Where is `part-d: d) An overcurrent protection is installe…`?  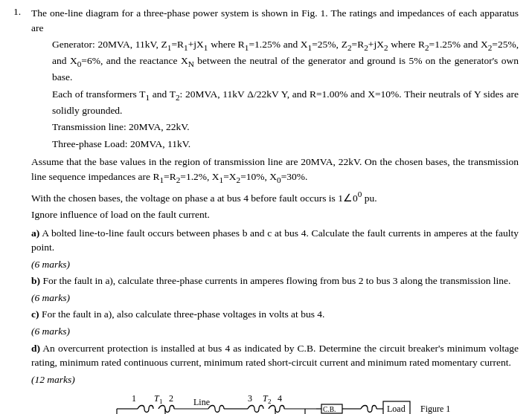
part-d: d) An overcurrent protection is installe… is located at coordinates (275, 364).